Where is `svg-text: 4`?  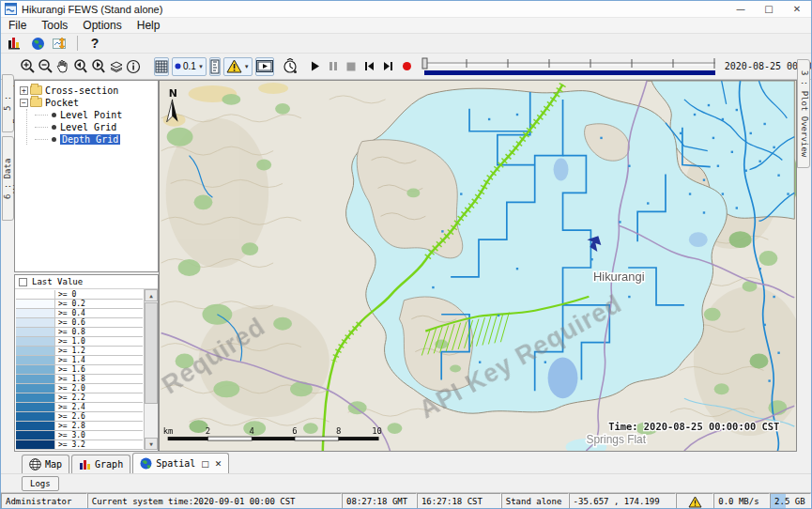 svg-text: 4 is located at coordinates (252, 431).